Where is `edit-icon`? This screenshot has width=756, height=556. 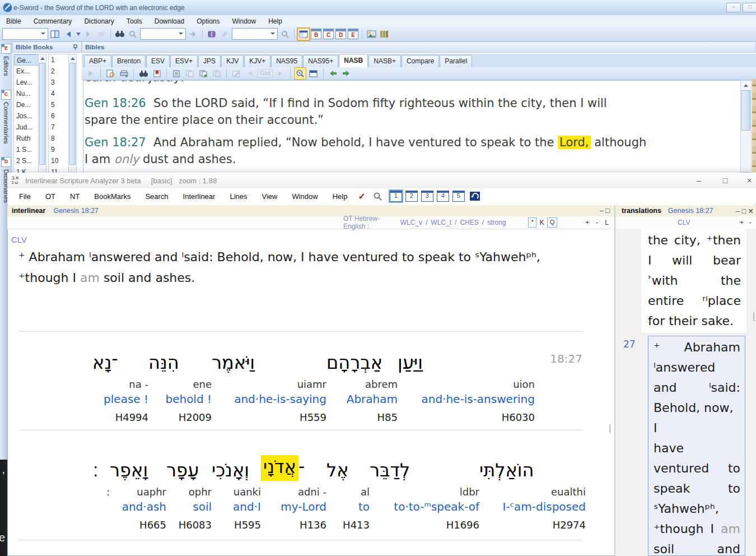
edit-icon is located at coordinates (236, 73).